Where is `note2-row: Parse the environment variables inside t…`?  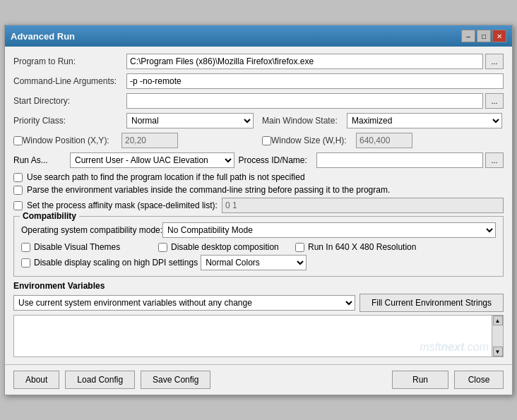
note2-row: Parse the environment variables inside t… is located at coordinates (258, 190).